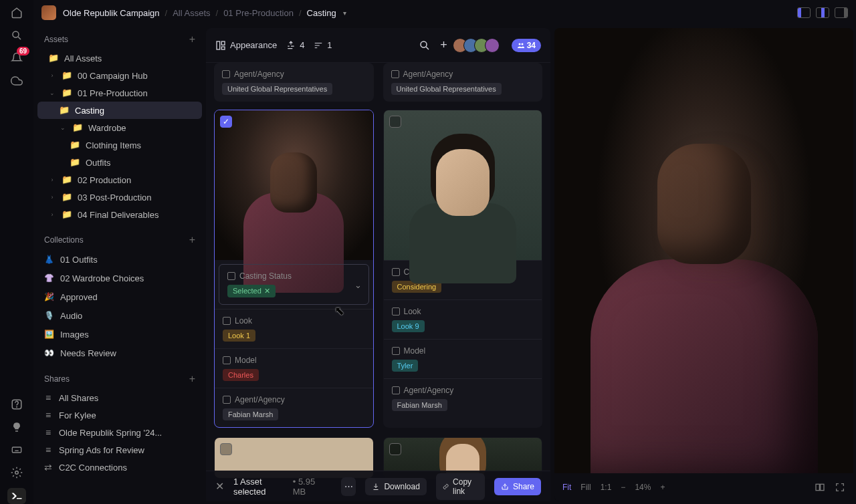 Image resolution: width=856 pixels, height=504 pixels. Describe the element at coordinates (17, 496) in the screenshot. I see `app-logo-icon` at that location.